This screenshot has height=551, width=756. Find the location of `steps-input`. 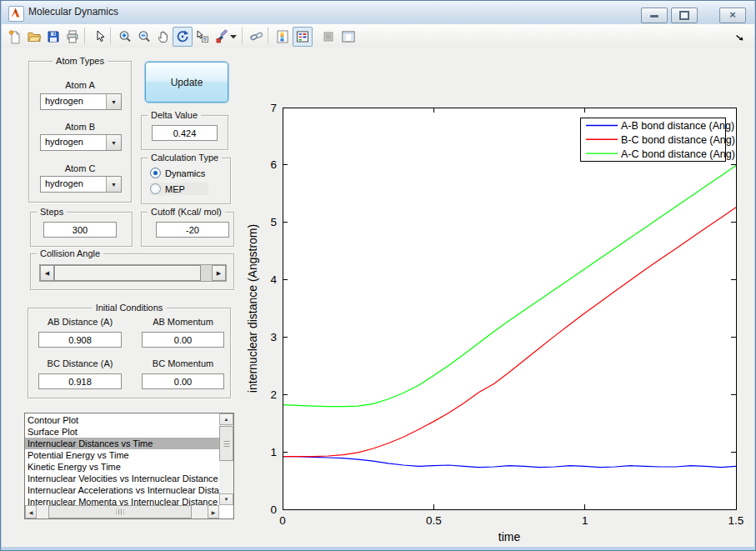

steps-input is located at coordinates (80, 230).